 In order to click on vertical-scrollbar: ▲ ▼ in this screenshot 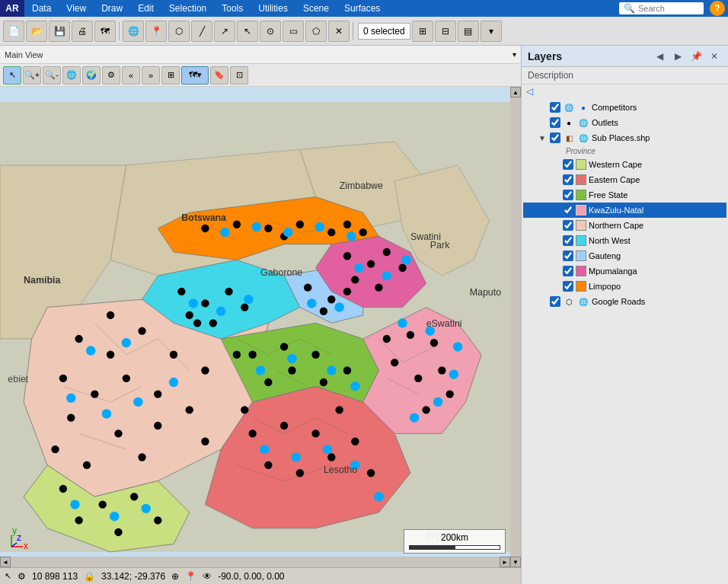, I will do `click(516, 327)`.